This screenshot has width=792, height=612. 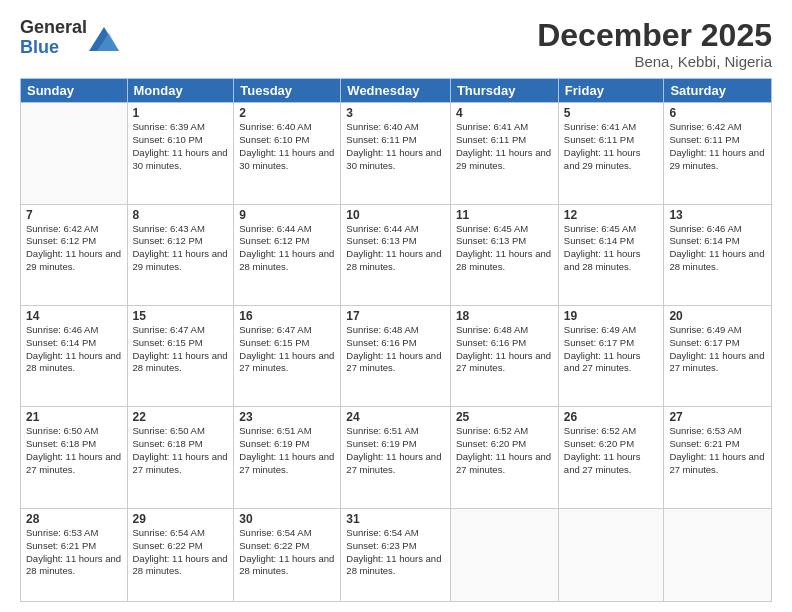 I want to click on calendar-cell: 13Sunrise: 6:46 AMSunset: 6:14 PMDayligh…, so click(x=718, y=254).